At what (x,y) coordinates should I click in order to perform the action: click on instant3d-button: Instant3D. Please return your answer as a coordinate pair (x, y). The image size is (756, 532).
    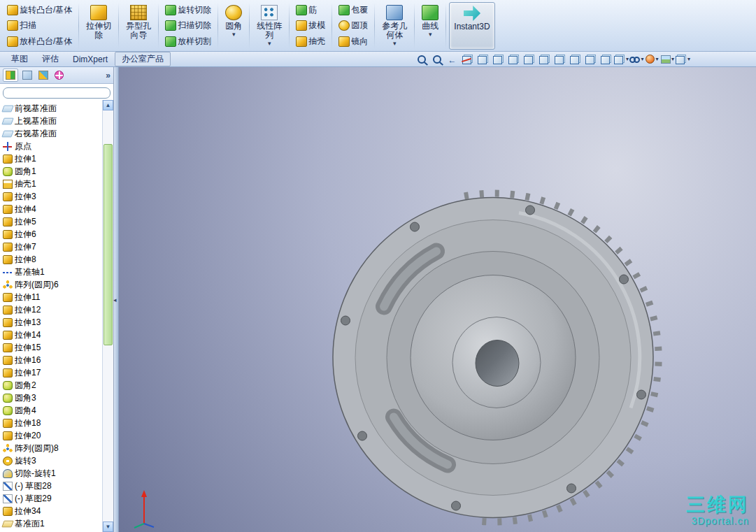
    Looking at the image, I should click on (471, 26).